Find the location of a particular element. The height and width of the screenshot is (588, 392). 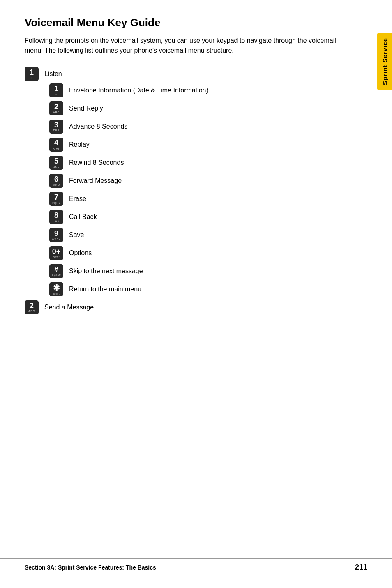

key-button: 8 TUV is located at coordinates (56, 217).